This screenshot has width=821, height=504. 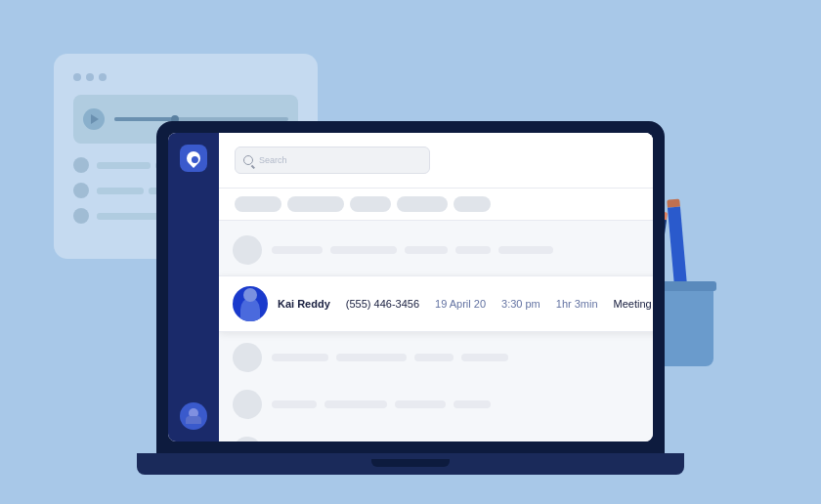 I want to click on call-duration: 1hr 3min, so click(x=577, y=304).